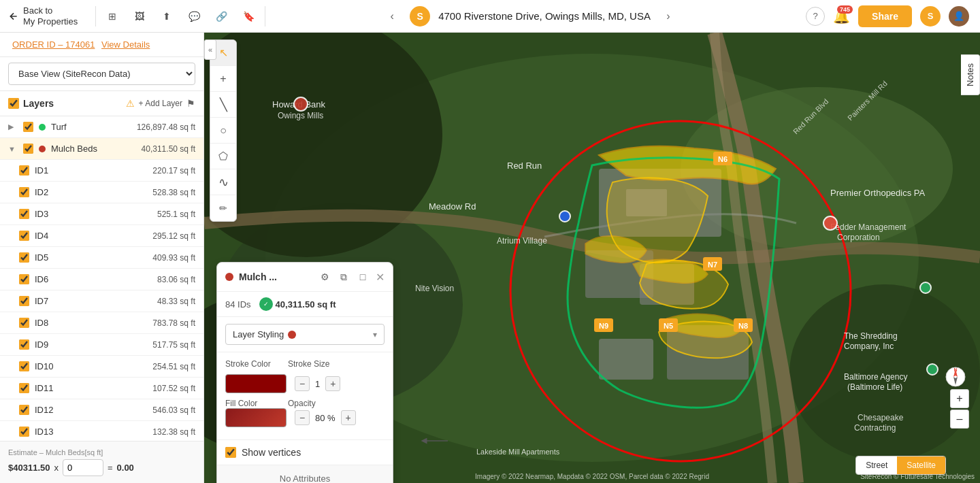  I want to click on share-button: Share, so click(885, 16).